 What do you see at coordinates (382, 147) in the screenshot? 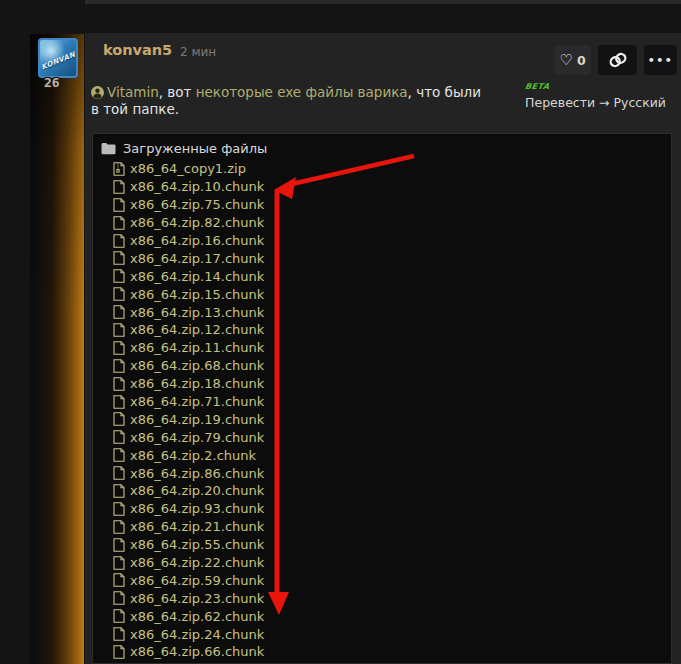
I see `attachments-header: Загруженные файлы` at bounding box center [382, 147].